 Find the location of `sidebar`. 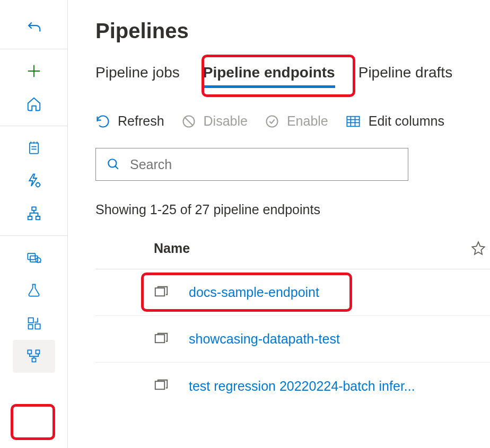

sidebar is located at coordinates (34, 224).